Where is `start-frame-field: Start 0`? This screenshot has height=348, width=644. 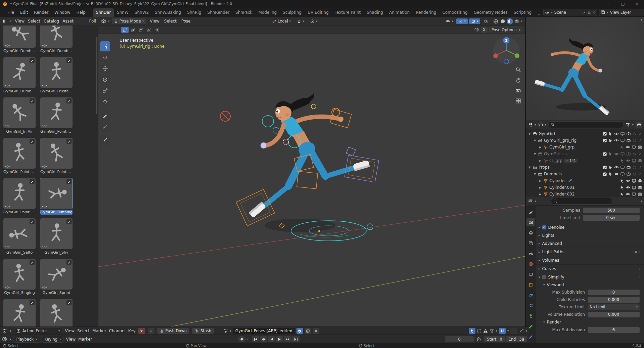
start-frame-field: Start 0 is located at coordinates (495, 339).